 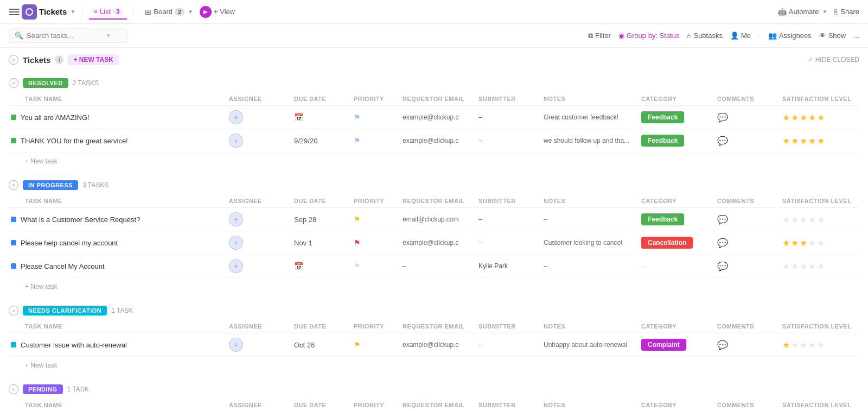 What do you see at coordinates (190, 12) in the screenshot?
I see `board-dropdown-arrow: ▼` at bounding box center [190, 12].